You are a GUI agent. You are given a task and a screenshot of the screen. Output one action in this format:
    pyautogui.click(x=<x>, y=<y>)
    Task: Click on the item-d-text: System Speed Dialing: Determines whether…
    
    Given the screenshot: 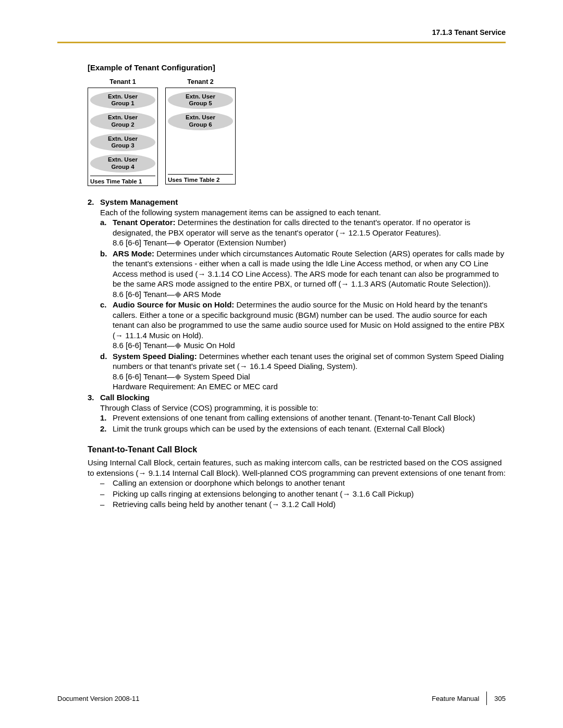 What is the action you would take?
    pyautogui.click(x=309, y=372)
    